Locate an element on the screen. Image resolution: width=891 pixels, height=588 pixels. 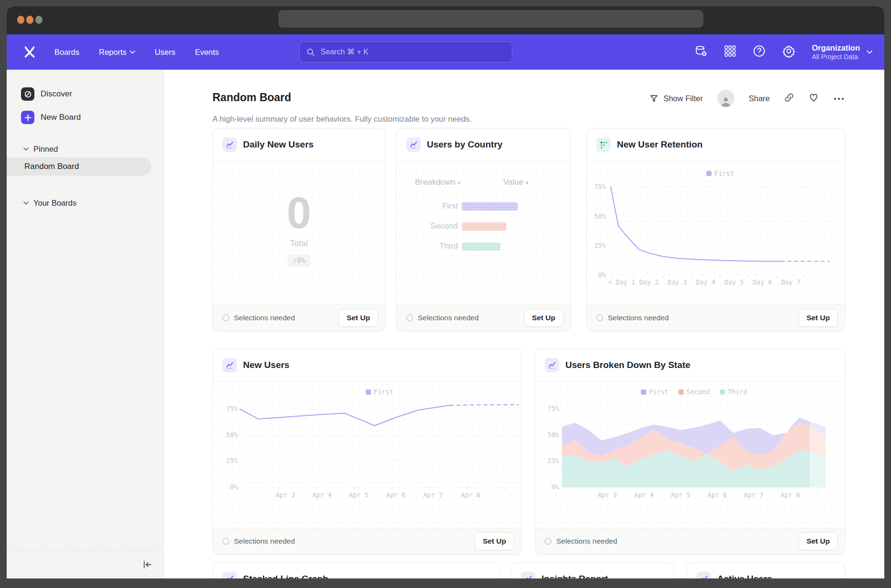
card-header: Stacked Line Graph is located at coordinates (356, 571).